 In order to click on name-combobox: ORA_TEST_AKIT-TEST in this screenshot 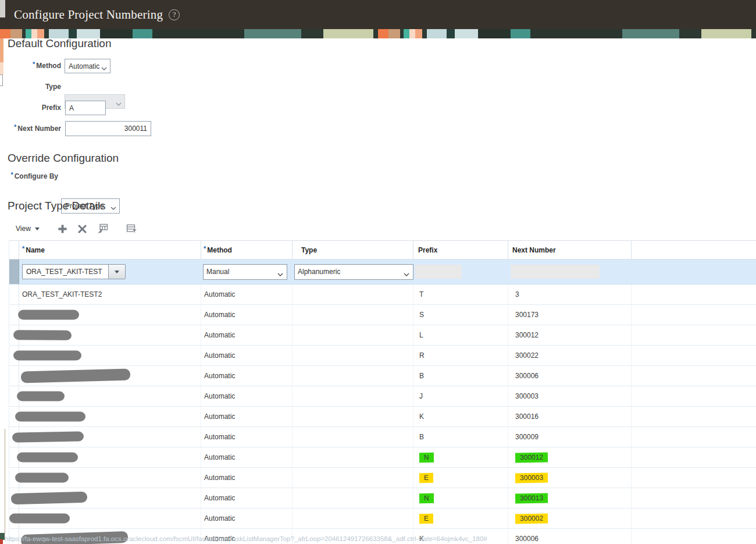, I will do `click(74, 272)`.